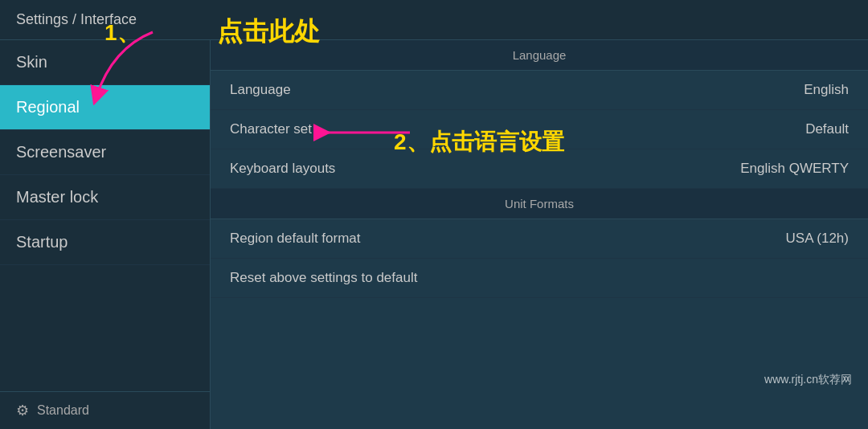  Describe the element at coordinates (104, 198) in the screenshot. I see `sidebar-item-master-lock: Master lock` at that location.